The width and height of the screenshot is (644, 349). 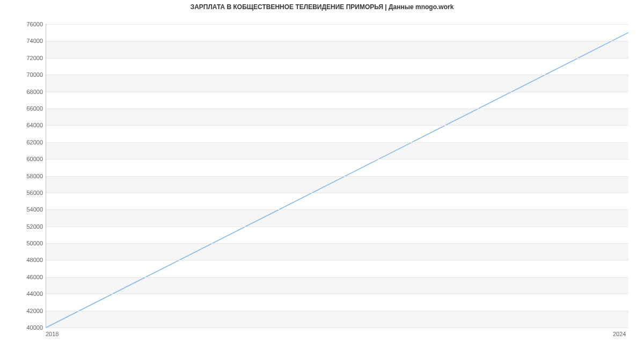 What do you see at coordinates (24, 176) in the screenshot?
I see `y-tick-label: 58000` at bounding box center [24, 176].